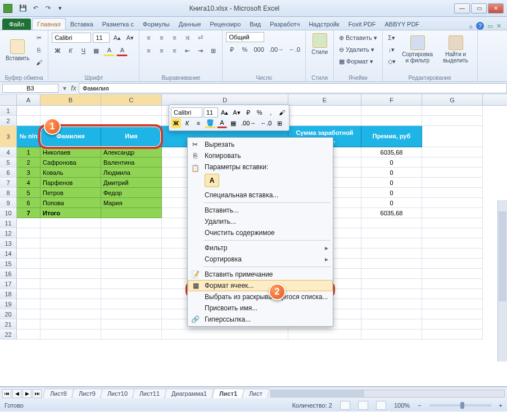 The image size is (507, 420). What do you see at coordinates (71, 203) in the screenshot?
I see `cell: Попова` at bounding box center [71, 203].